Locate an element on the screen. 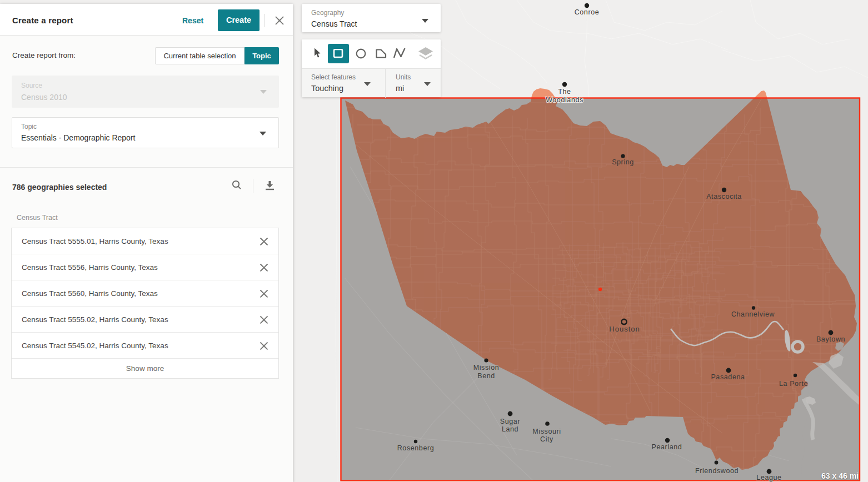 The height and width of the screenshot is (482, 868). svg-text: Sugar is located at coordinates (510, 421).